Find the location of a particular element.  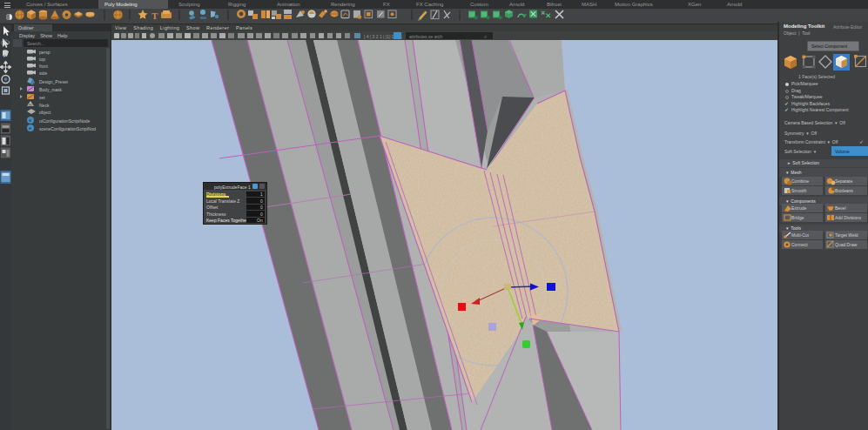

svg-text: side is located at coordinates (44, 73).